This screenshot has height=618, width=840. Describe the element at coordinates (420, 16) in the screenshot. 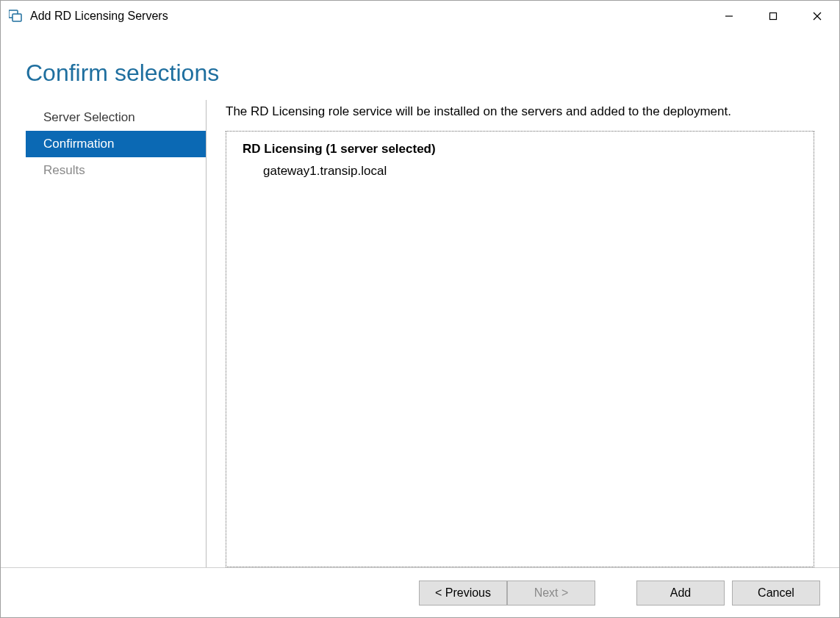

I see `titlebar: Add RD Licensing Servers` at that location.